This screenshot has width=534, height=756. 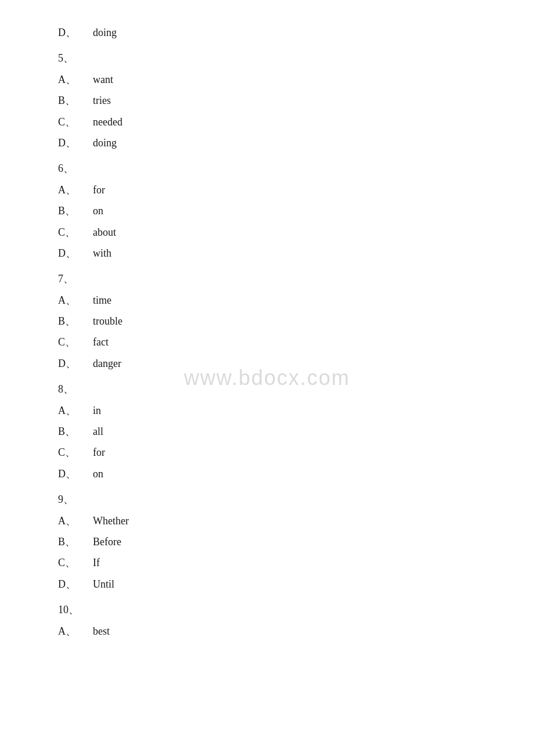 What do you see at coordinates (267, 232) in the screenshot?
I see `answer-option: C、about` at bounding box center [267, 232].